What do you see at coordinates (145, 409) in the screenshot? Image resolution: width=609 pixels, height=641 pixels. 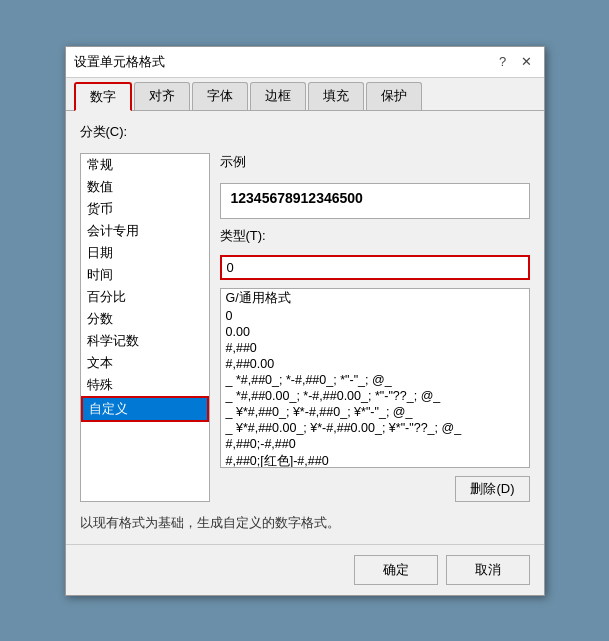 I see `list-item-custom: 自定义` at bounding box center [145, 409].